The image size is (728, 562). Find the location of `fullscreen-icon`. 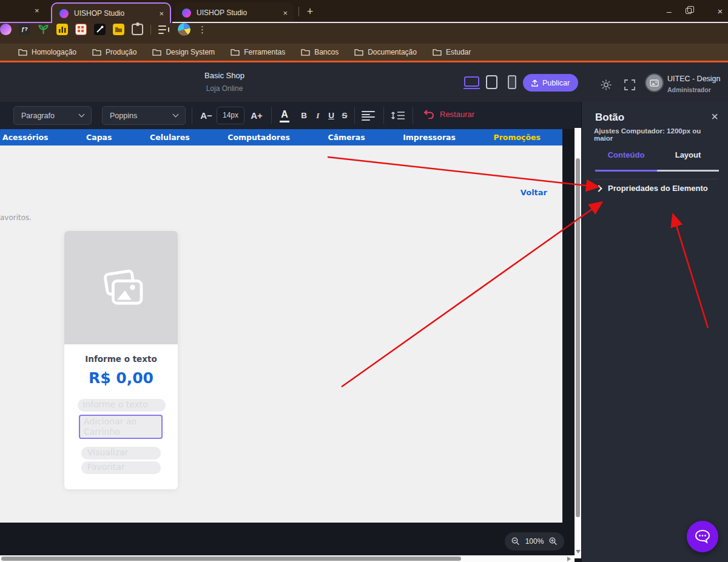

fullscreen-icon is located at coordinates (630, 85).